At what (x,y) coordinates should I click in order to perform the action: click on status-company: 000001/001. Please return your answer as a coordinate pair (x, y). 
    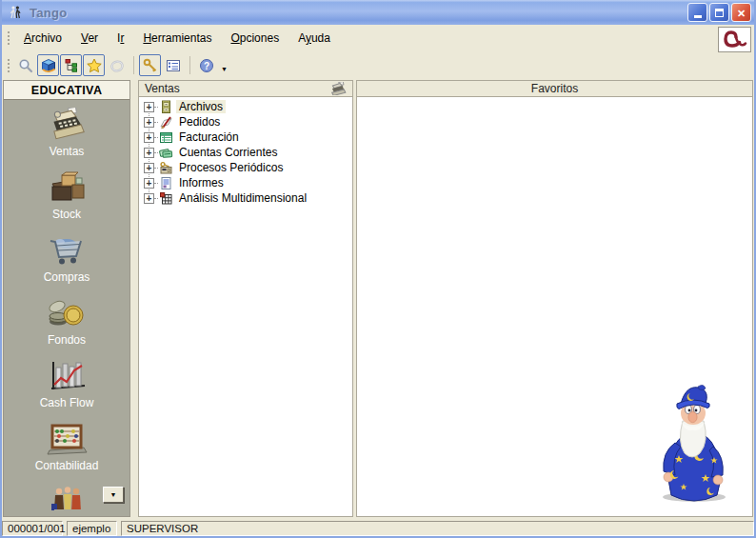
    Looking at the image, I should click on (32, 528).